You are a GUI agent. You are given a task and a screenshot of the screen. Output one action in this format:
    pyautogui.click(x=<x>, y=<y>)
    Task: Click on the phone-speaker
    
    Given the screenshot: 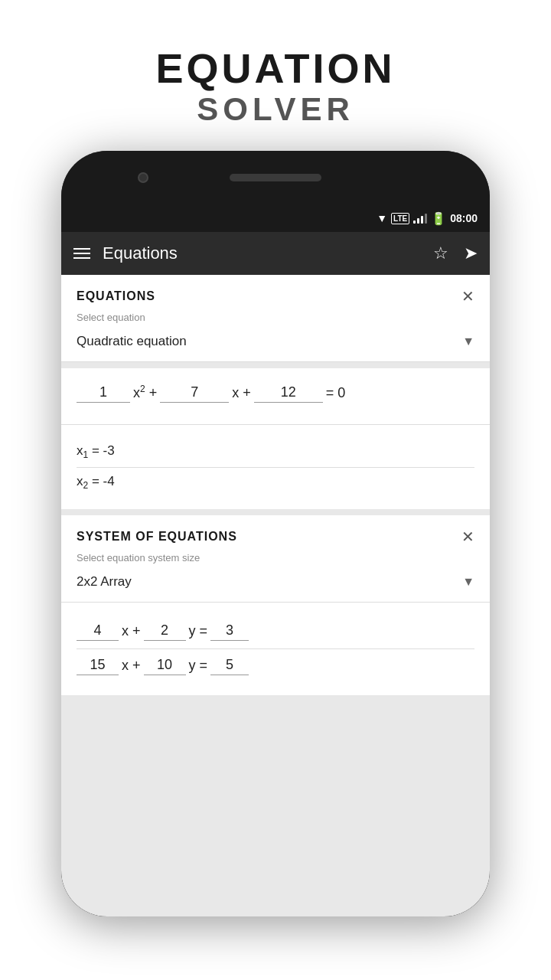 What is the action you would take?
    pyautogui.click(x=276, y=178)
    